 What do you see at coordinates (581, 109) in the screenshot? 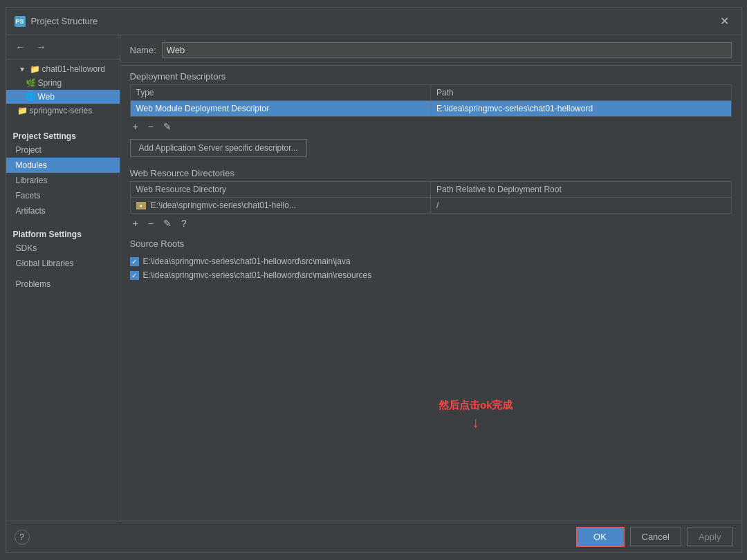
I see `dd-cell-path: E:\idea\springmvc-series\chat01-hellowor…` at bounding box center [581, 109].